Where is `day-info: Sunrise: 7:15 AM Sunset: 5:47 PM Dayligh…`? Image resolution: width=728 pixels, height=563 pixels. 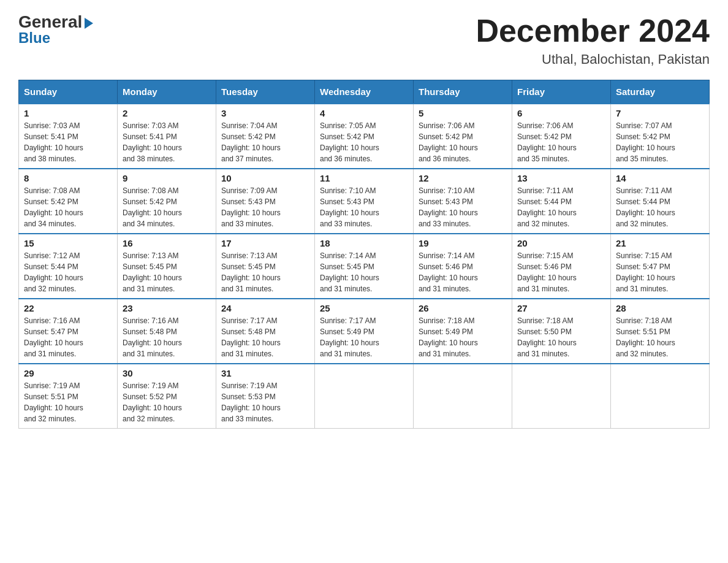
day-info: Sunrise: 7:15 AM Sunset: 5:47 PM Dayligh… is located at coordinates (660, 272).